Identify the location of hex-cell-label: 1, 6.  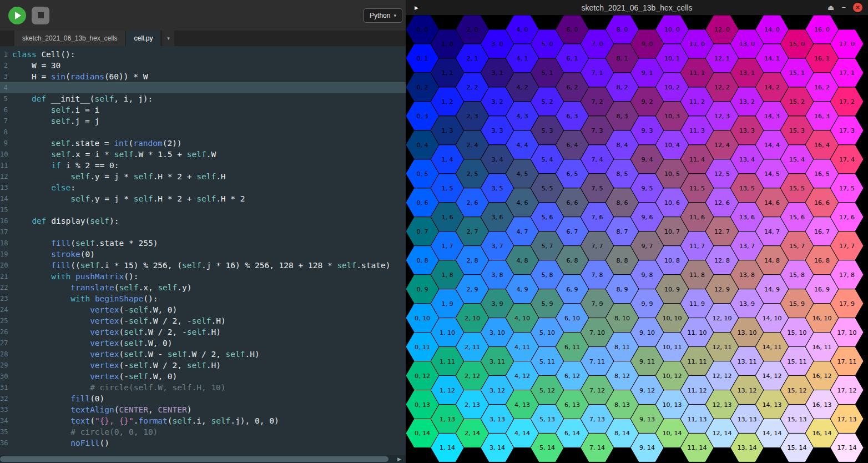
(447, 218).